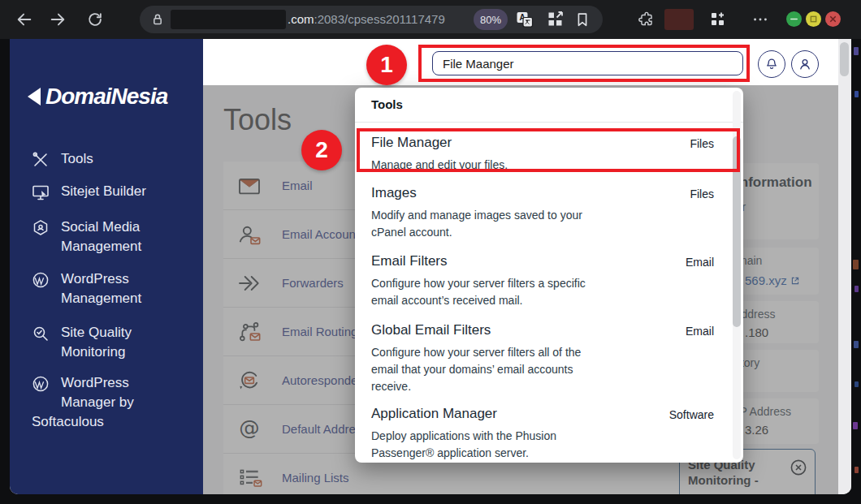 The height and width of the screenshot is (504, 861). I want to click on result-title: Email Filters, so click(409, 261).